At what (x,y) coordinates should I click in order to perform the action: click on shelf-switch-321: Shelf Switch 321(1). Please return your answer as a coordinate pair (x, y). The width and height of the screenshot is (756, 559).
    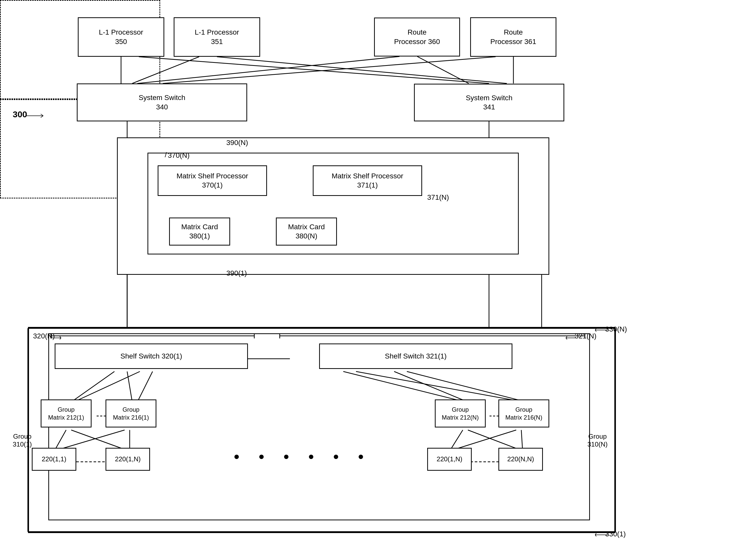
    Looking at the image, I should click on (416, 356).